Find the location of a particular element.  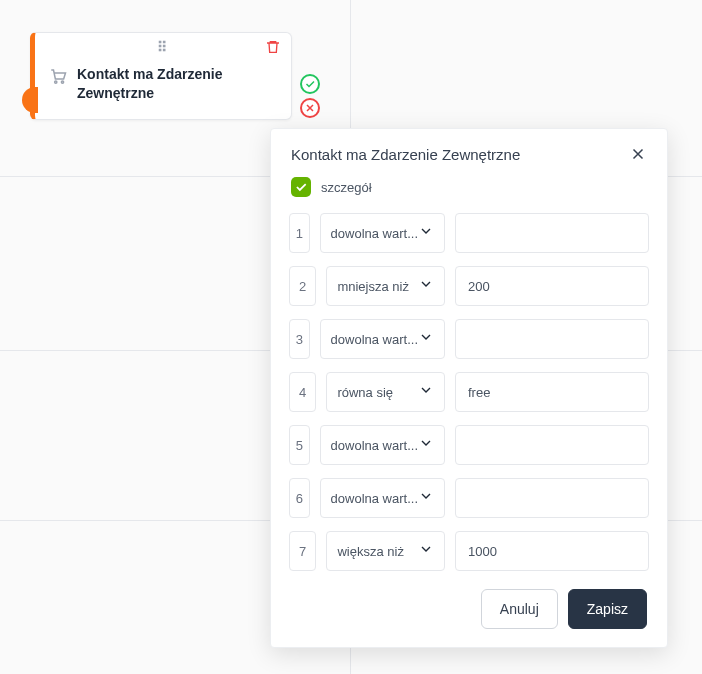

operator-select: większa niż is located at coordinates (386, 551).